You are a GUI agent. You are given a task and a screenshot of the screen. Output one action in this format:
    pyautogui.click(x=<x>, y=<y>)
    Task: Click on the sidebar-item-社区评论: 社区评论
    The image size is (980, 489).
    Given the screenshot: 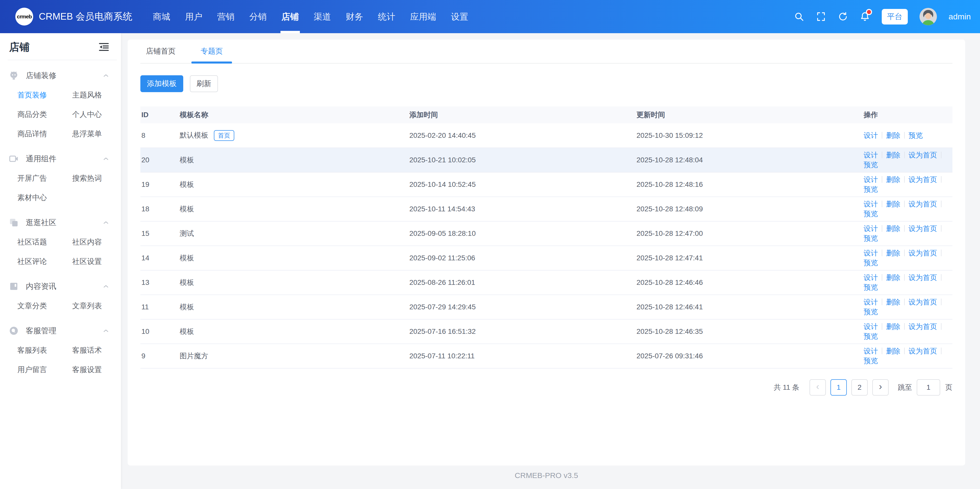 What is the action you would take?
    pyautogui.click(x=45, y=261)
    